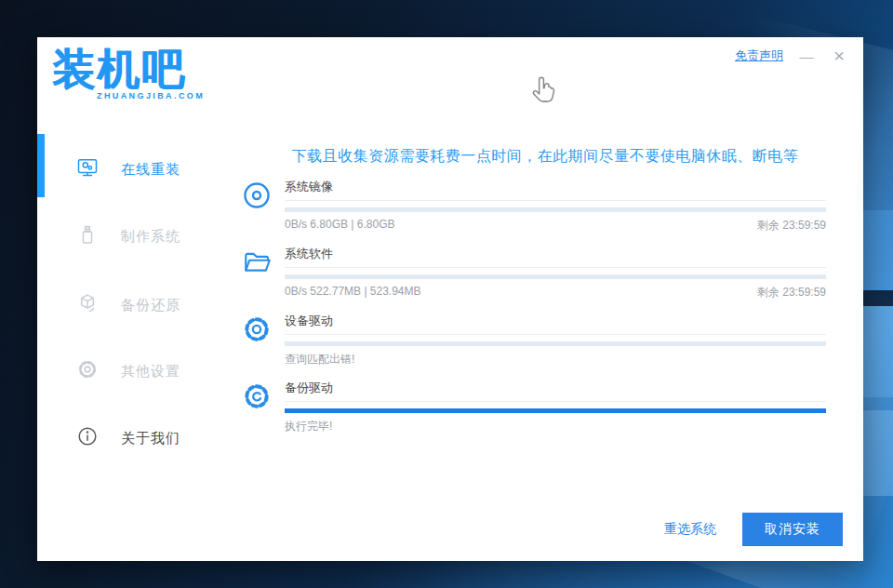 The width and height of the screenshot is (893, 588). Describe the element at coordinates (555, 257) in the screenshot. I see `task-title: 系统软件` at that location.